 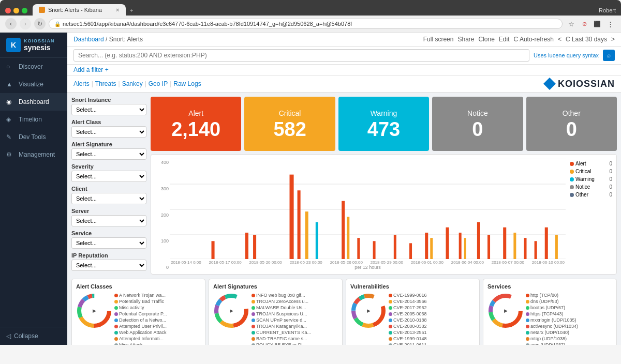 I want to click on more-icon: ⋮, so click(x=610, y=24).